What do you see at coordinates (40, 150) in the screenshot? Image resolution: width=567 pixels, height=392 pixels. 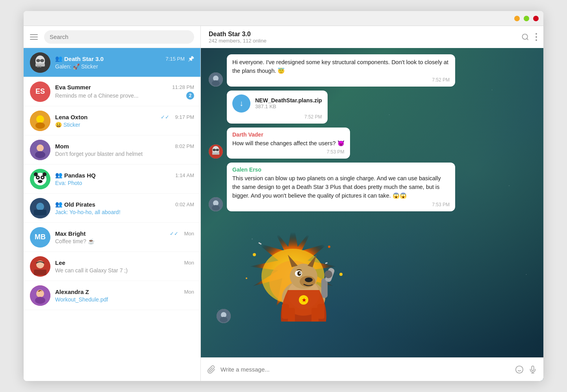 I see `avatar-mom` at bounding box center [40, 150].